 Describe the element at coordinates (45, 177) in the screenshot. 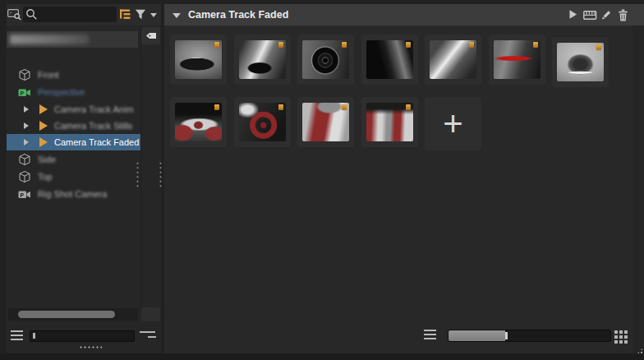

I see `tree-item-label: Top` at that location.